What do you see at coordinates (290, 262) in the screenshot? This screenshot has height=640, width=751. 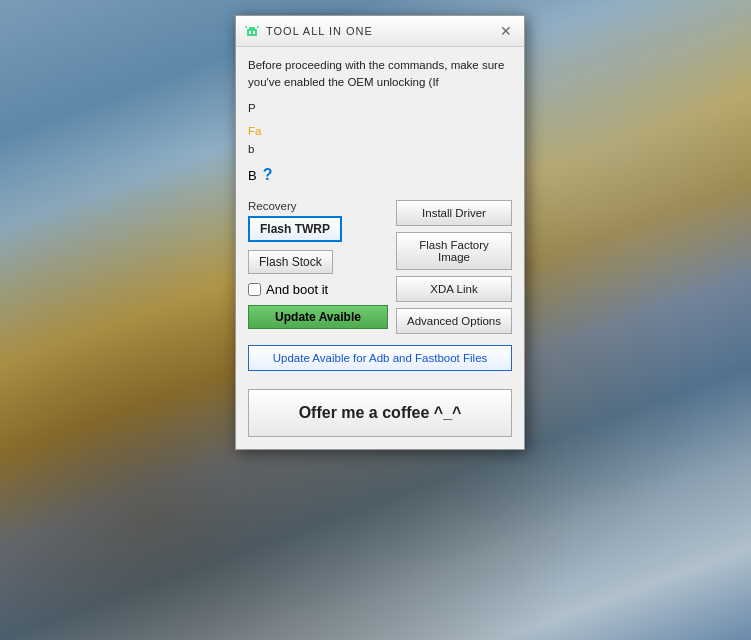 I see `flash-stock-button: Flash Stock` at bounding box center [290, 262].